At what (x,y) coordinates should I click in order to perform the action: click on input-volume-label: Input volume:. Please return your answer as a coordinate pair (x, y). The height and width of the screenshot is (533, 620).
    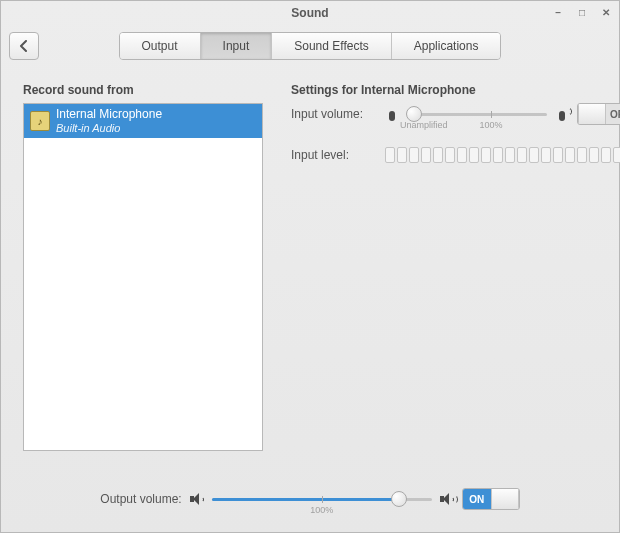
    Looking at the image, I should click on (334, 114).